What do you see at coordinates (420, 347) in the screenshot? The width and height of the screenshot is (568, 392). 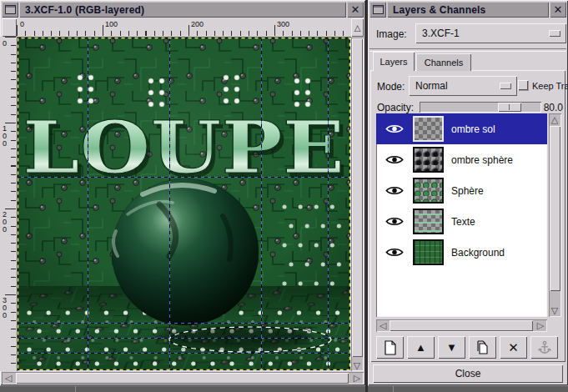 I see `raise-arrow-icon: ▲` at bounding box center [420, 347].